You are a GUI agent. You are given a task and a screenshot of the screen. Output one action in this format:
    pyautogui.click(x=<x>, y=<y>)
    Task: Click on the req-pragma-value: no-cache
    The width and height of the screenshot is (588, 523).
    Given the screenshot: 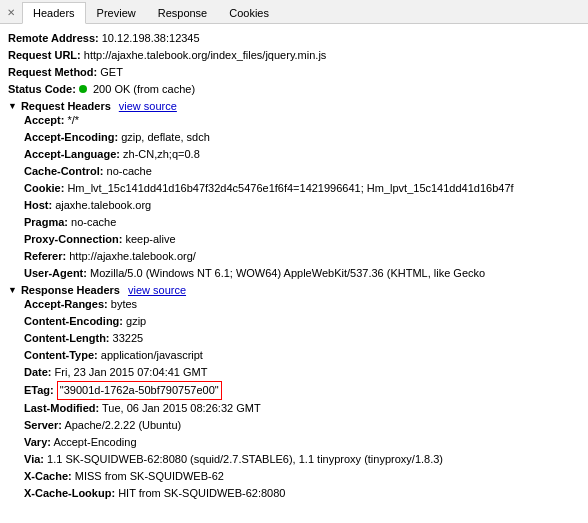 What is the action you would take?
    pyautogui.click(x=94, y=222)
    